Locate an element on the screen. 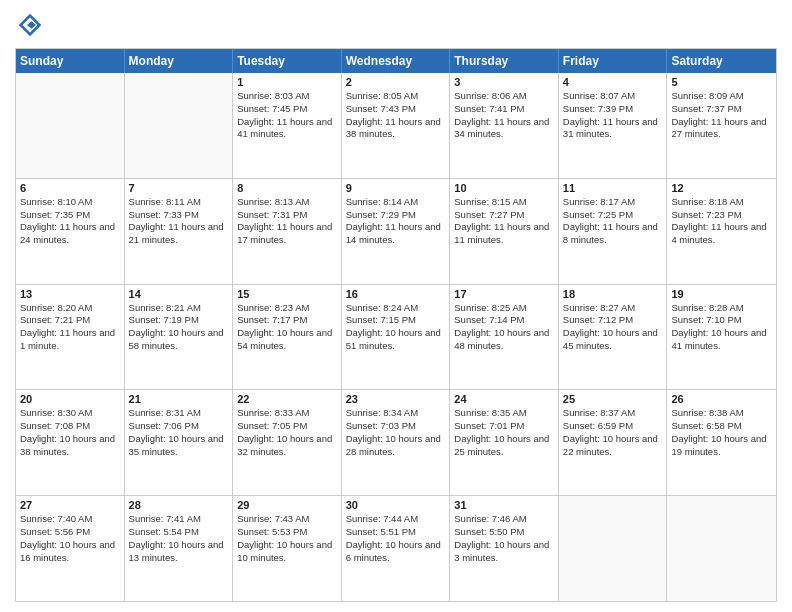  day-number: 11 is located at coordinates (613, 188).